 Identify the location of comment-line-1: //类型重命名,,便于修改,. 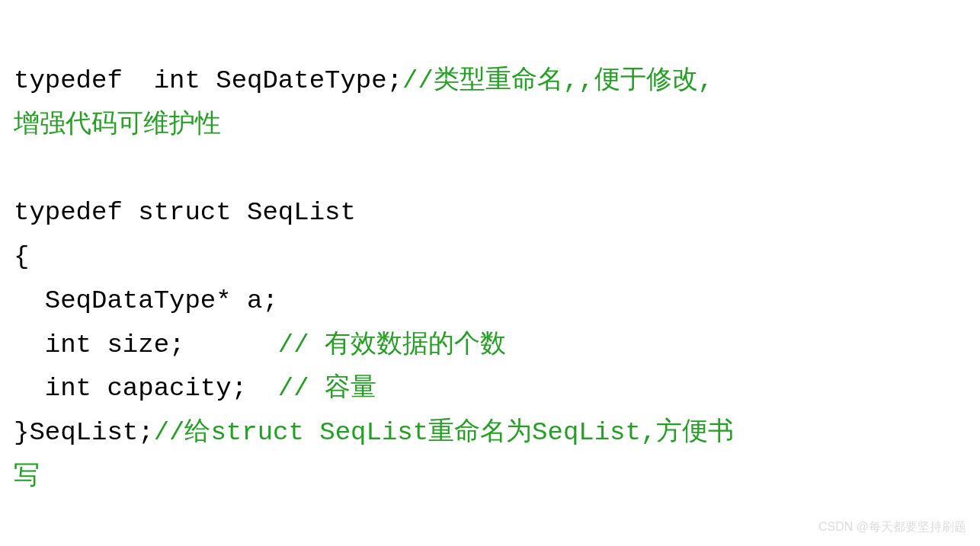
(558, 81).